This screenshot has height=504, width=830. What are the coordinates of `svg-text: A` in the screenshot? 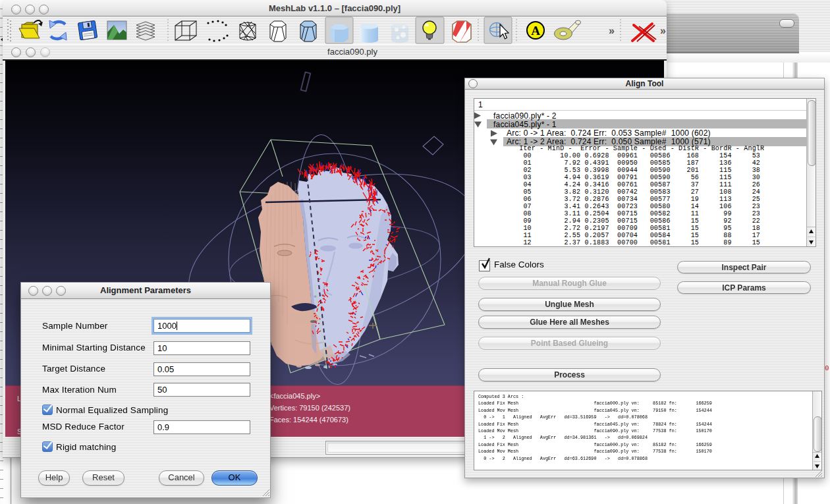 It's located at (536, 30).